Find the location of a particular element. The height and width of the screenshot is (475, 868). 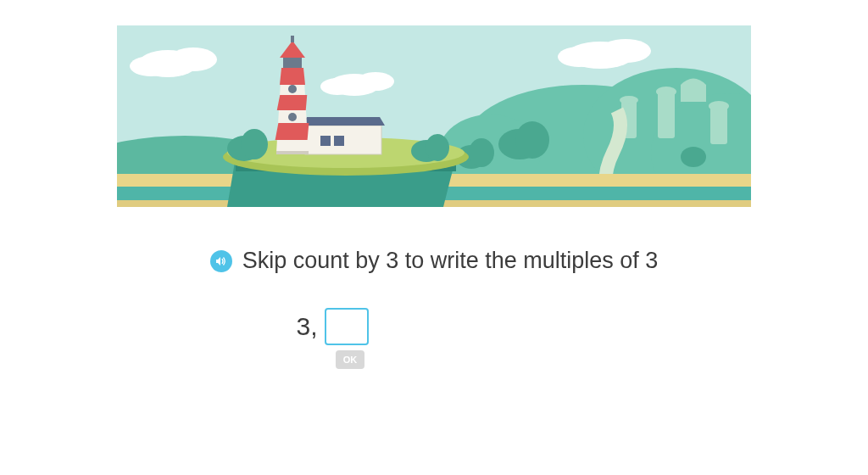

audio-button is located at coordinates (221, 261).